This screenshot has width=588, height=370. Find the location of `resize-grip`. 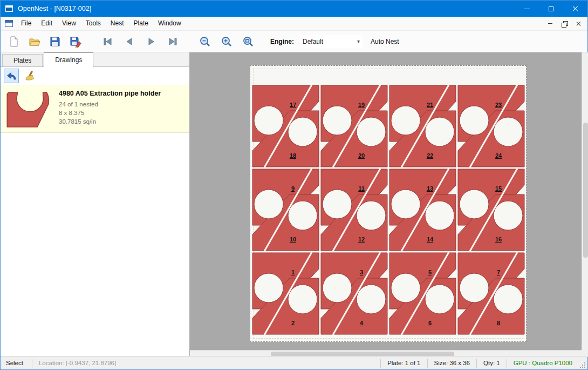

resize-grip is located at coordinates (583, 363).